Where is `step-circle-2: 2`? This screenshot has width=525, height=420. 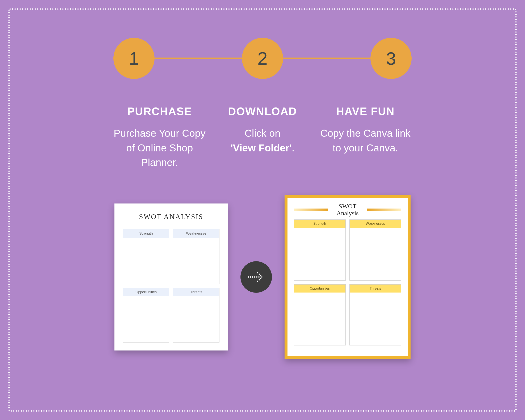
step-circle-2: 2 is located at coordinates (262, 58).